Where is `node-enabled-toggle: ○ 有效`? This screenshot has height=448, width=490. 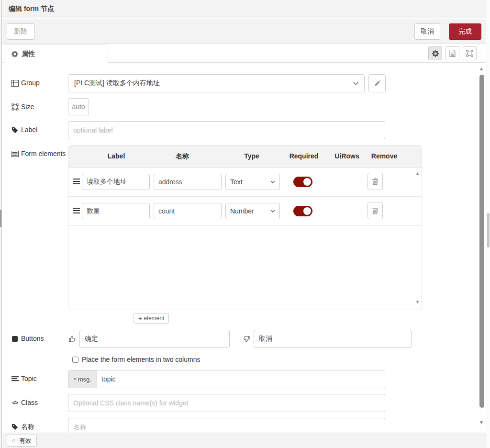 node-enabled-toggle: ○ 有效 is located at coordinates (22, 440).